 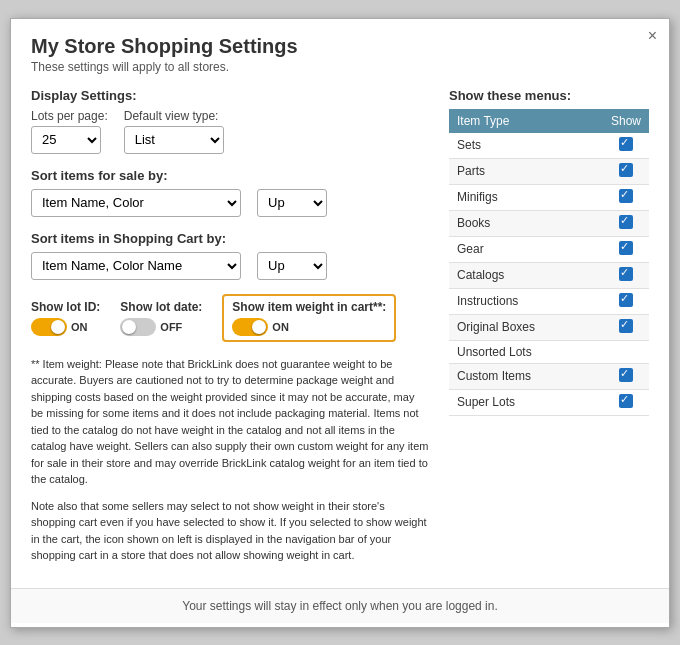 What do you see at coordinates (526, 275) in the screenshot?
I see `menu-item-name: Catalogs` at bounding box center [526, 275].